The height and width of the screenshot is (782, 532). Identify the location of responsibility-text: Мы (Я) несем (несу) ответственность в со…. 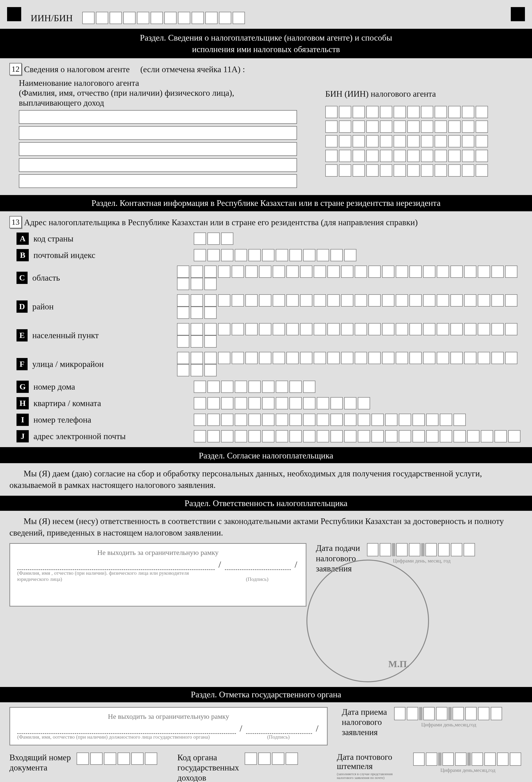
(266, 527).